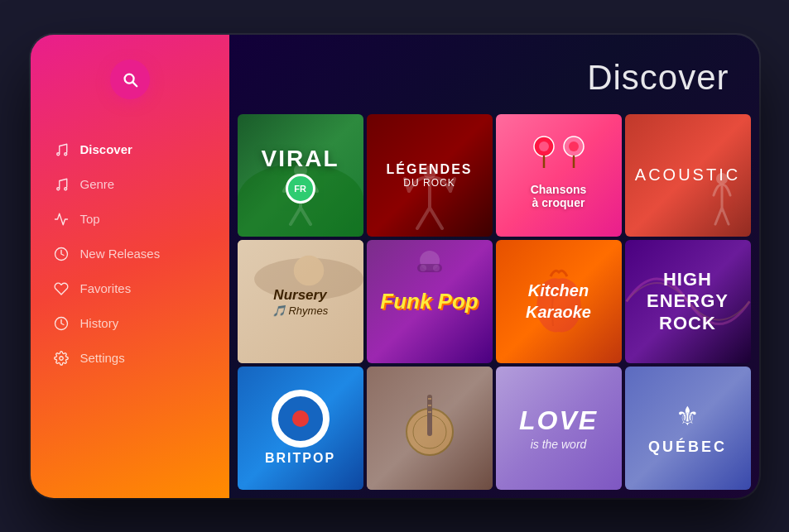  Describe the element at coordinates (130, 358) in the screenshot. I see `sidebar-item-settings: Settings` at that location.